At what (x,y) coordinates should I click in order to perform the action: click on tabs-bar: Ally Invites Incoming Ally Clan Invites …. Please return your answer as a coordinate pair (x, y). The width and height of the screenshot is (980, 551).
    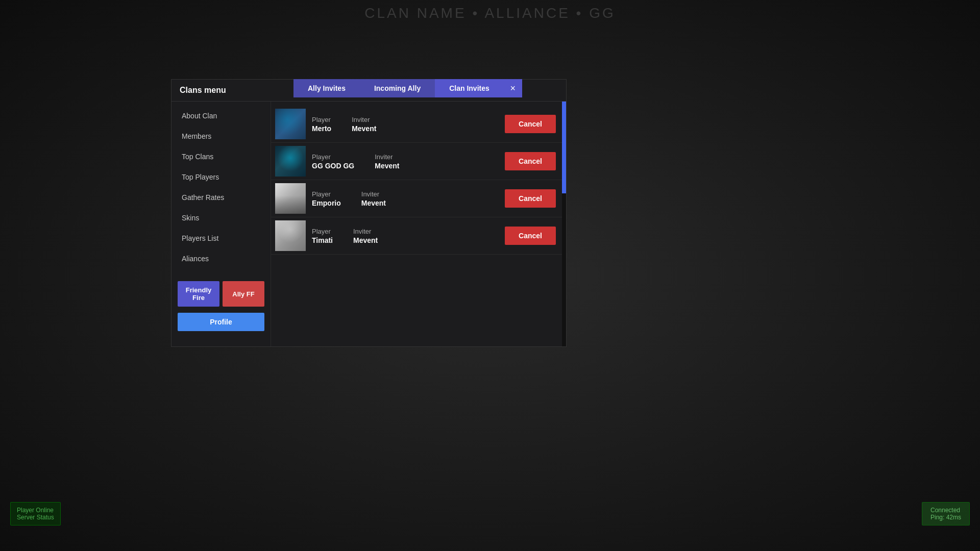
    Looking at the image, I should click on (408, 88).